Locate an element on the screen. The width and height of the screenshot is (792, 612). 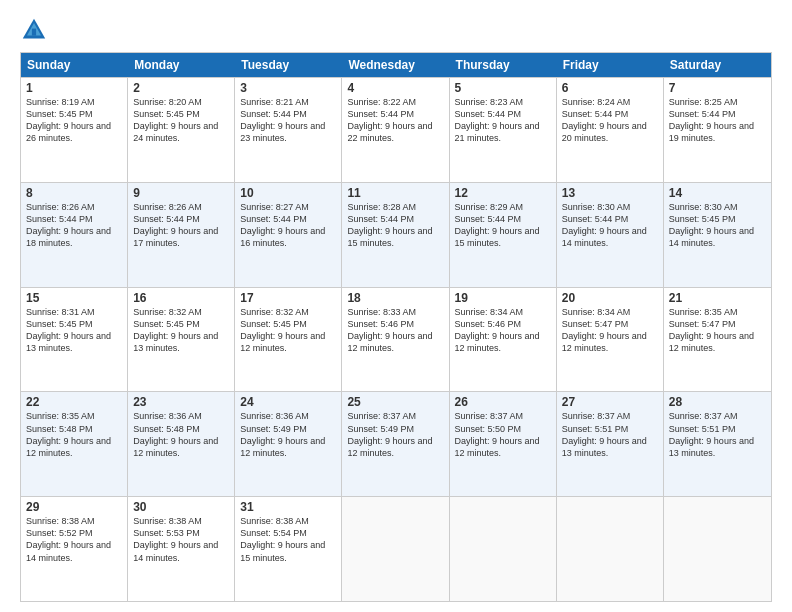
header-day-saturday: Saturday is located at coordinates (718, 65).